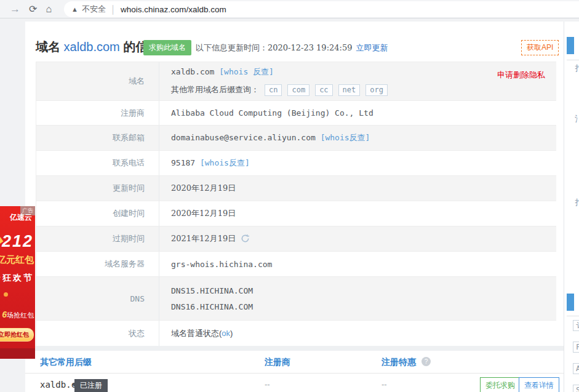 Image resolution: width=579 pixels, height=392 pixels. I want to click on row-label: 创建时间, so click(98, 214).